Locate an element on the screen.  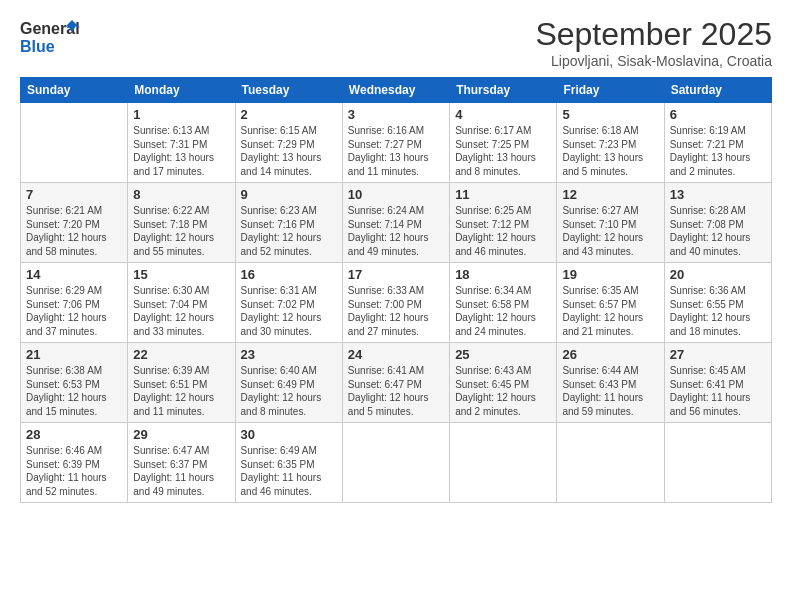
day-info: Sunrise: 6:13 AMSunset: 7:31 PMDaylight:… is located at coordinates (181, 151).